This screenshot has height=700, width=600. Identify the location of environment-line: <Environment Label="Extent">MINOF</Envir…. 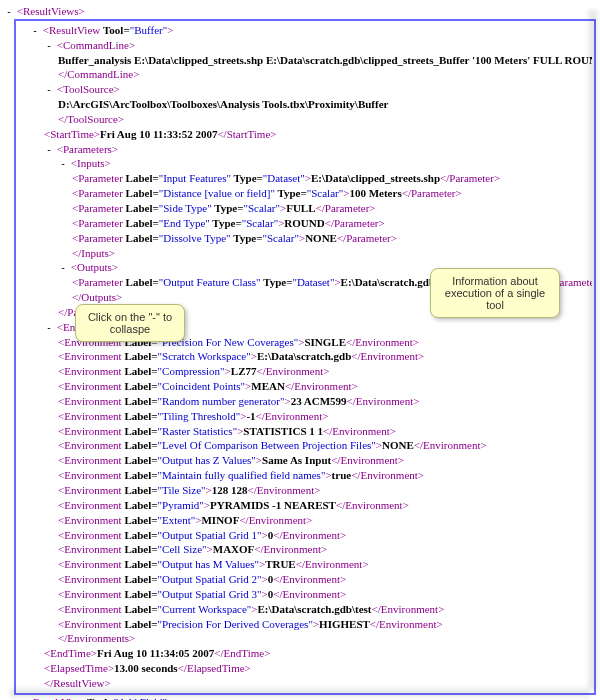
(325, 520).